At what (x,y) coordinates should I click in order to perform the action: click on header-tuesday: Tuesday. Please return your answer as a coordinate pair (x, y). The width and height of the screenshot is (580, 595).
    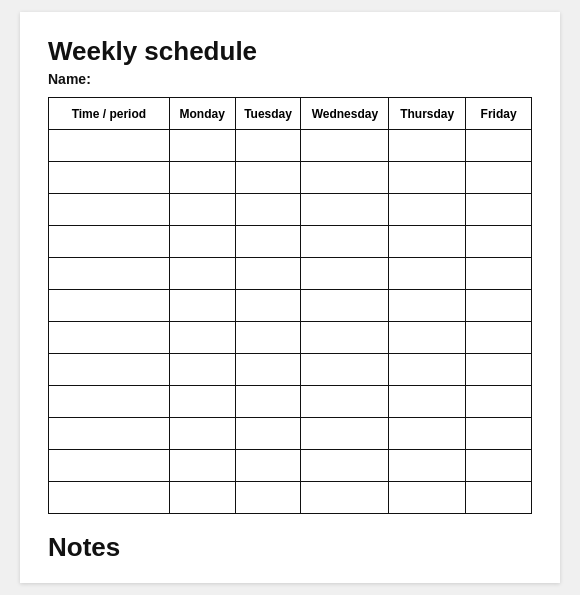
    Looking at the image, I should click on (268, 114).